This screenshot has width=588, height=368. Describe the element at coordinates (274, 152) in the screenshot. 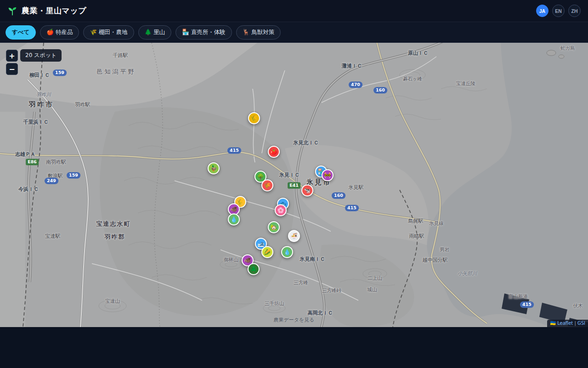

I see `map-marker-tomato: 🍅` at that location.